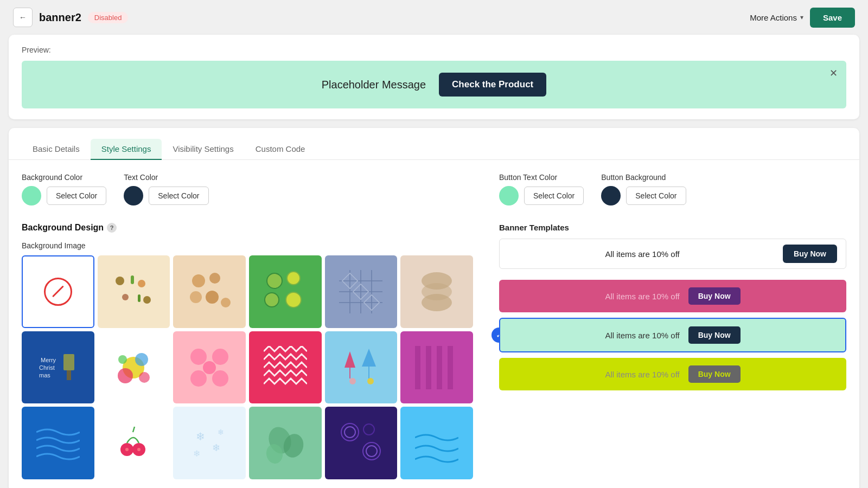 The width and height of the screenshot is (868, 488). What do you see at coordinates (58, 368) in the screenshot?
I see `image-cell-christmas: Merry Christ mas` at bounding box center [58, 368].